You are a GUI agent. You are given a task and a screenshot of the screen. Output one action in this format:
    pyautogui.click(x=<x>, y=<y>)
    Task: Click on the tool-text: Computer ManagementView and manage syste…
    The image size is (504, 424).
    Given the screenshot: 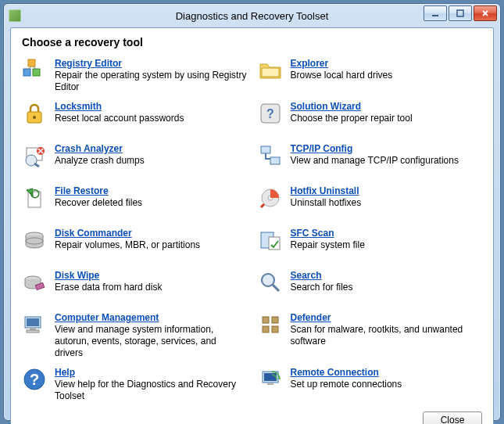 What is the action you would take?
    pyautogui.click(x=151, y=336)
    